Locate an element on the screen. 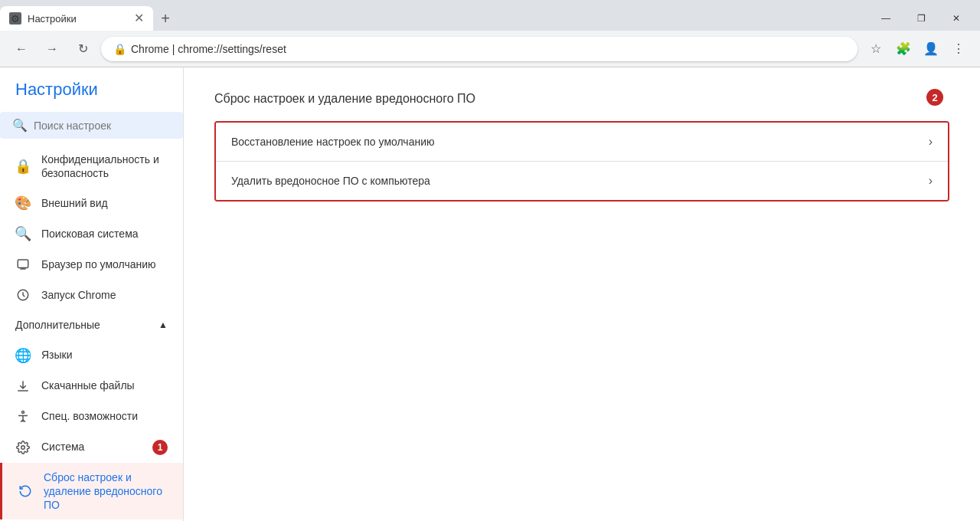 This screenshot has height=521, width=980. new-tab-button: + is located at coordinates (165, 18).